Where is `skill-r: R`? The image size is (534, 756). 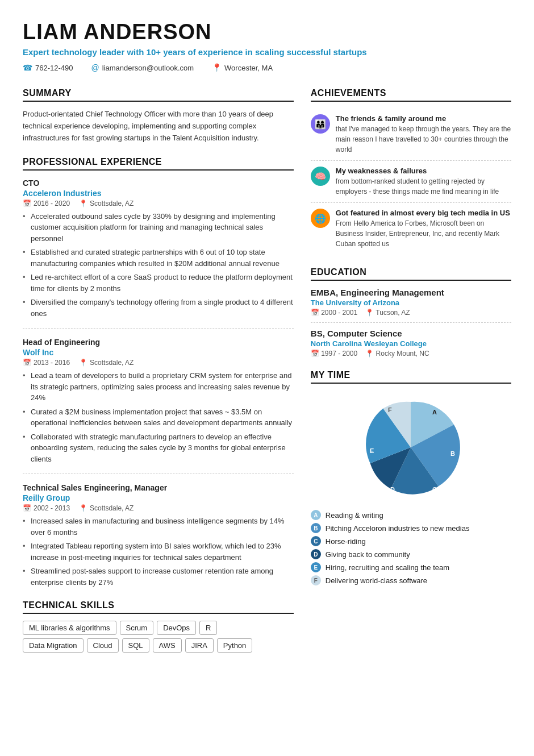
skill-r: R is located at coordinates (208, 628).